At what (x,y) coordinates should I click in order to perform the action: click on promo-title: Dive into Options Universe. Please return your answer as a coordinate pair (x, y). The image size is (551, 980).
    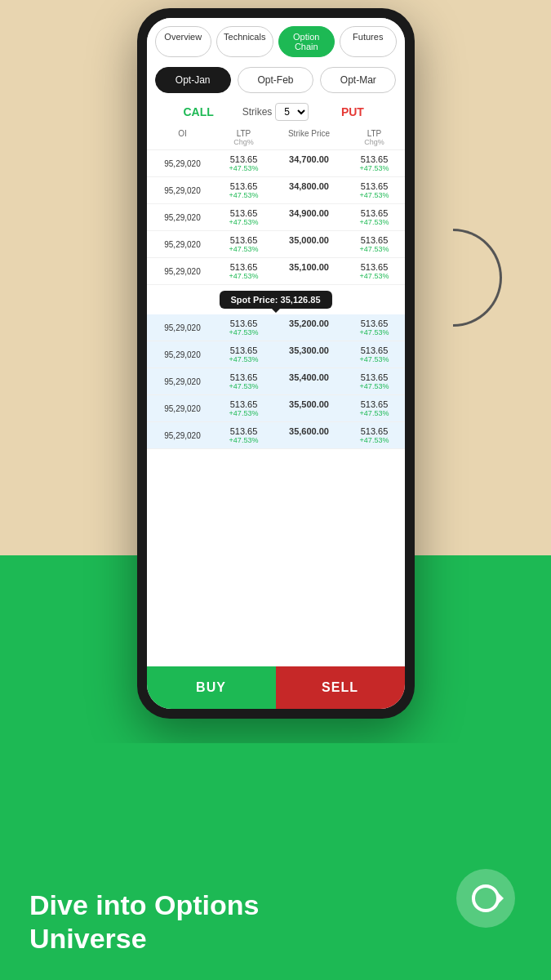
    Looking at the image, I should click on (276, 922).